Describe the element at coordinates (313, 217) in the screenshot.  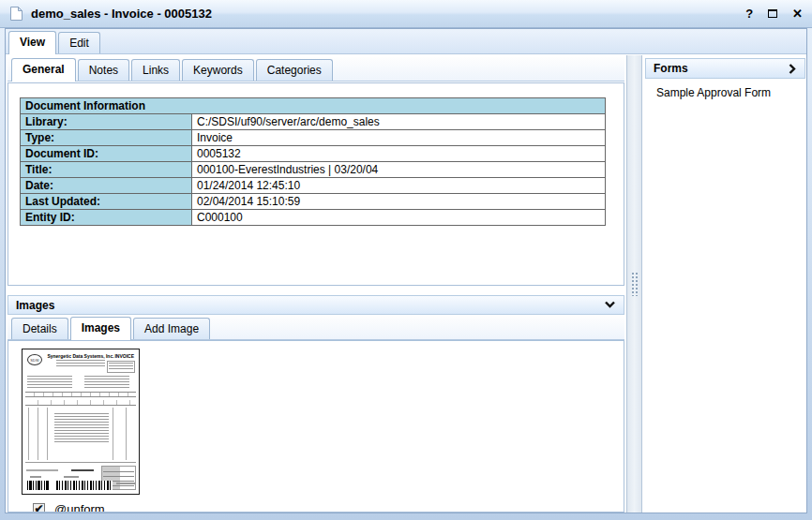
I see `table-row: Entity ID: C000100` at that location.